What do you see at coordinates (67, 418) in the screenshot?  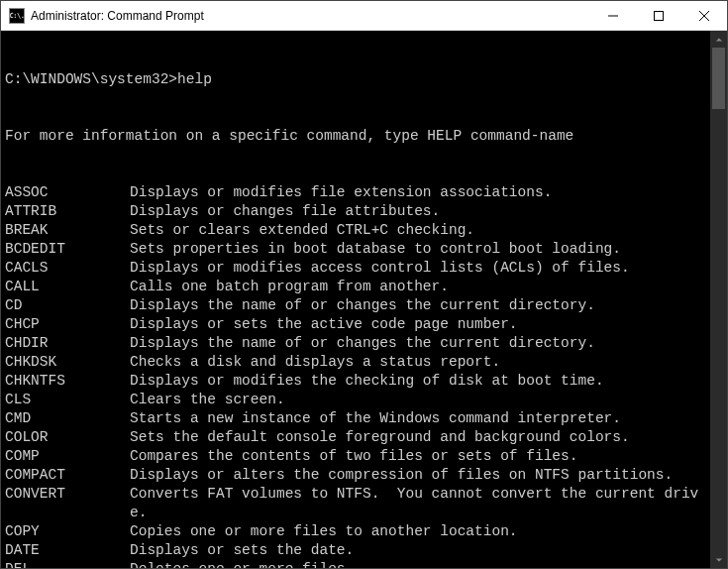 I see `command-name: CMD` at bounding box center [67, 418].